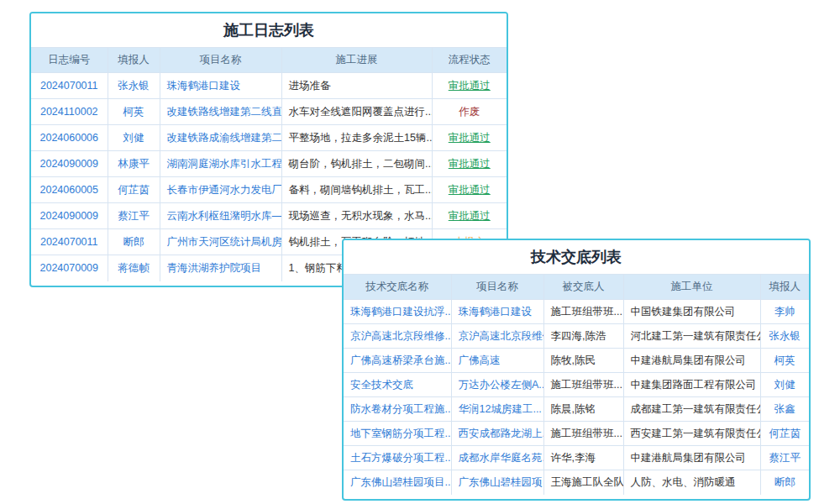 This screenshot has height=504, width=840. Describe the element at coordinates (397, 287) in the screenshot. I see `col-header-disclosure-name: 技术交底名称` at that location.